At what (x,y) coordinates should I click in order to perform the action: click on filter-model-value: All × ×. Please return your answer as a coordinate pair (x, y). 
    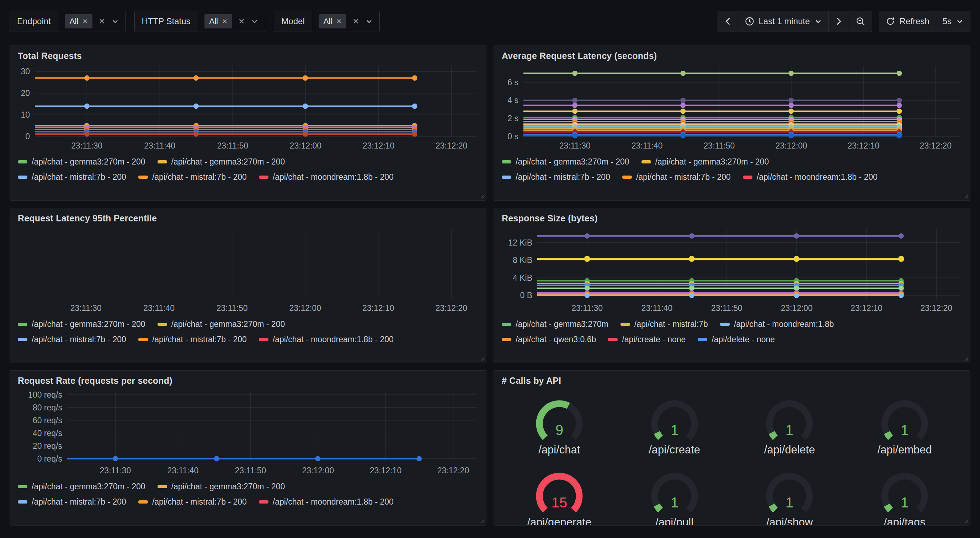
    Looking at the image, I should click on (346, 21).